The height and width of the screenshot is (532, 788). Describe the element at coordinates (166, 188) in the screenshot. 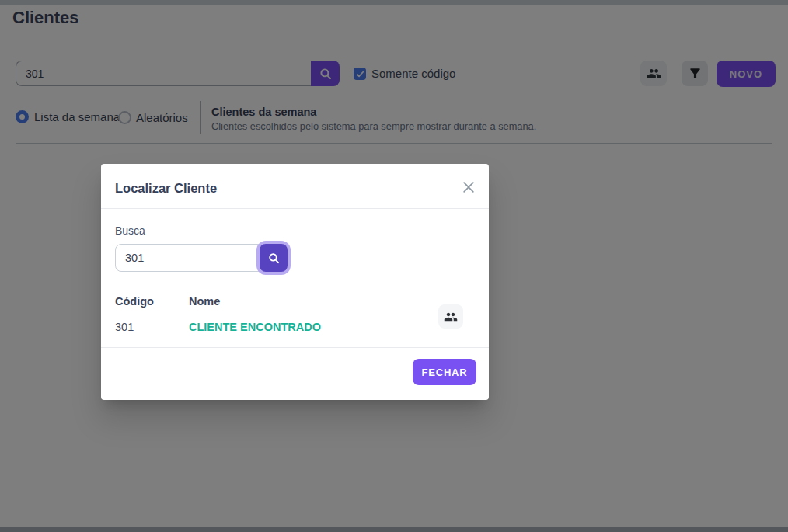

I see `modal-title: Localizar Cliente` at that location.